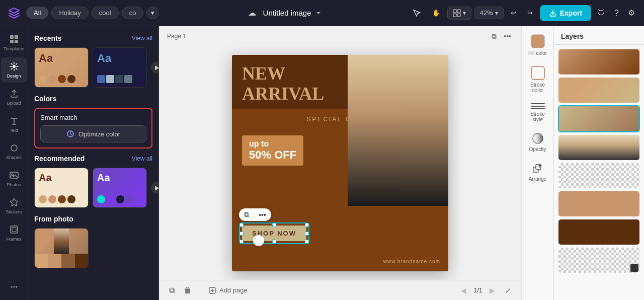 Image resolution: width=644 pixels, height=300 pixels. What do you see at coordinates (61, 248) in the screenshot?
I see `from-photo-card` at bounding box center [61, 248].